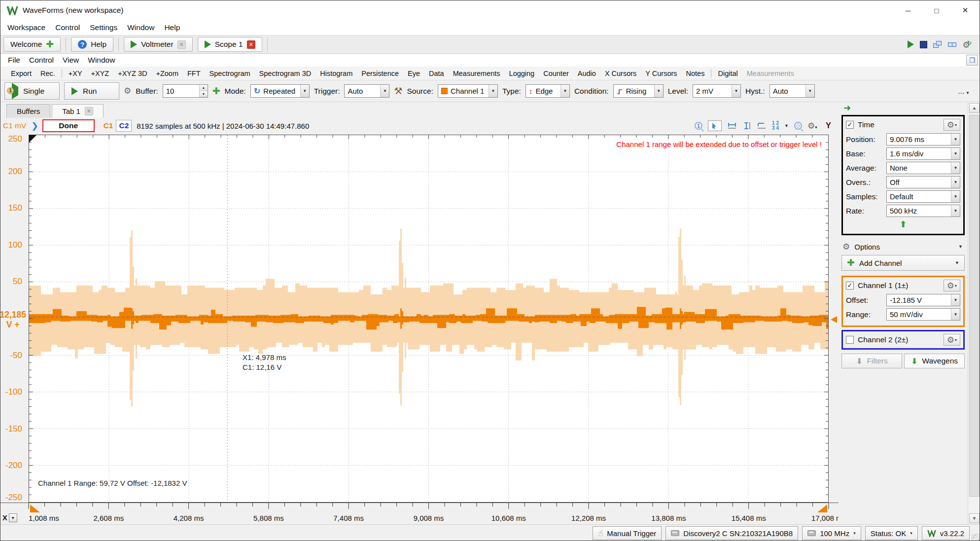  I want to click on time-position-select: 9.0076 ms▼, so click(923, 139).